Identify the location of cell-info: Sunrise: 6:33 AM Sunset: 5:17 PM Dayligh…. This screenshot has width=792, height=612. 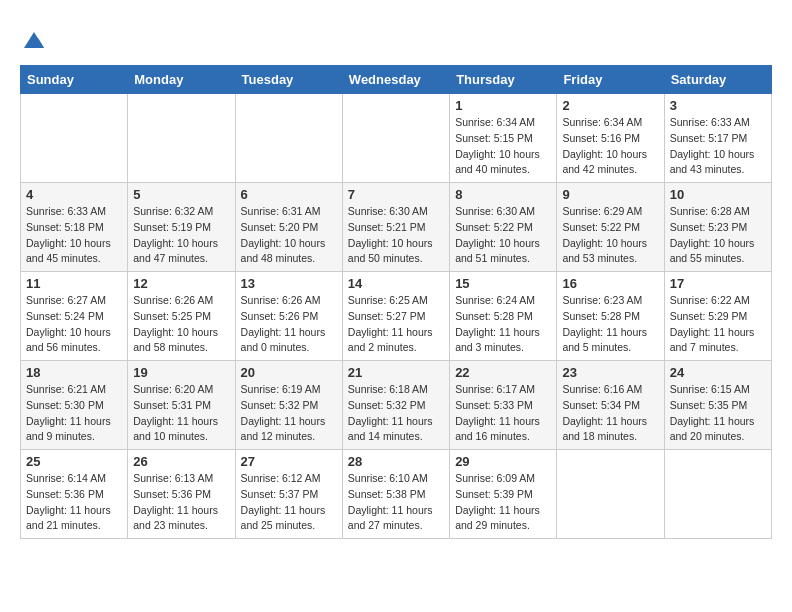
(718, 146).